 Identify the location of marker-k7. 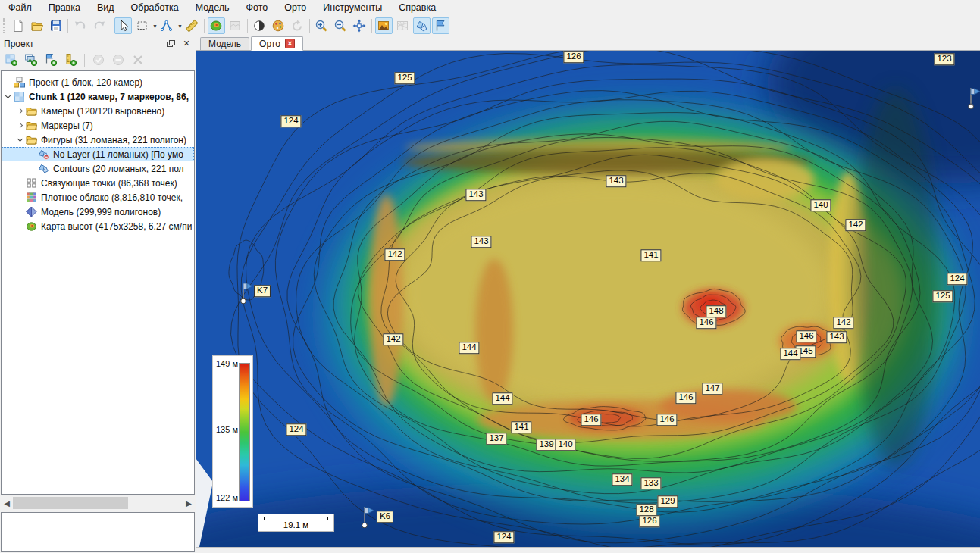
(247, 292).